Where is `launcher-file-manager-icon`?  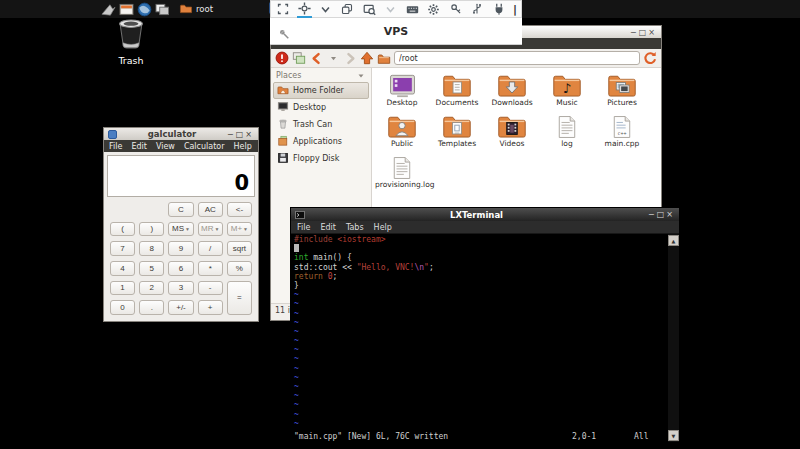
launcher-file-manager-icon is located at coordinates (126, 9).